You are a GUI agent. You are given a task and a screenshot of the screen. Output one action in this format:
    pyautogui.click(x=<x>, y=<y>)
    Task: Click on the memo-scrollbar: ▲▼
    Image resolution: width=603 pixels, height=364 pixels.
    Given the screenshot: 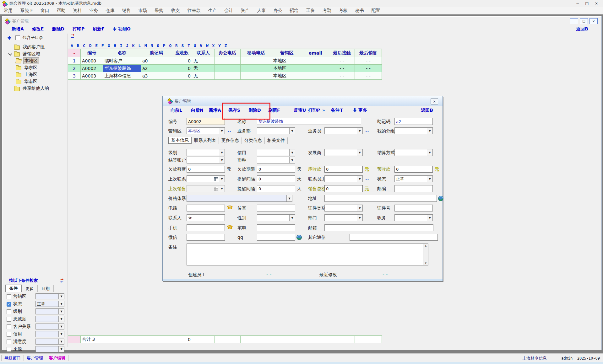 What is the action you would take?
    pyautogui.click(x=426, y=254)
    